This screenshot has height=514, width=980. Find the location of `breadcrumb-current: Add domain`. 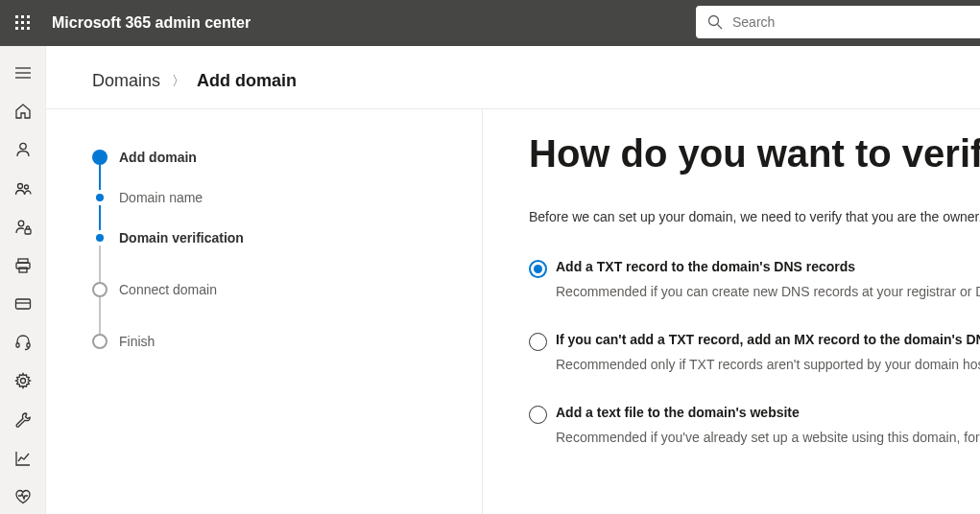

breadcrumb-current: Add domain is located at coordinates (247, 81).